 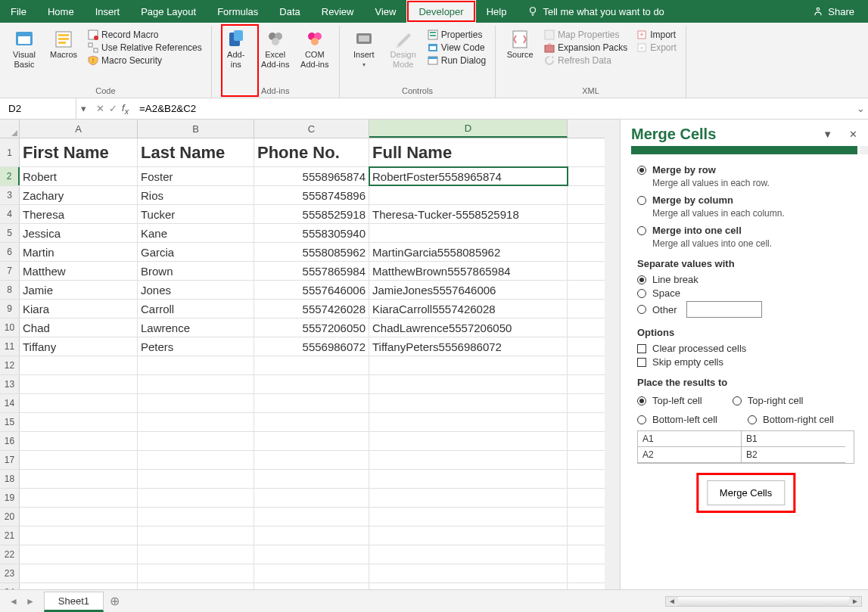 What do you see at coordinates (457, 61) in the screenshot?
I see `run-dialog-button: Run Dialog` at bounding box center [457, 61].